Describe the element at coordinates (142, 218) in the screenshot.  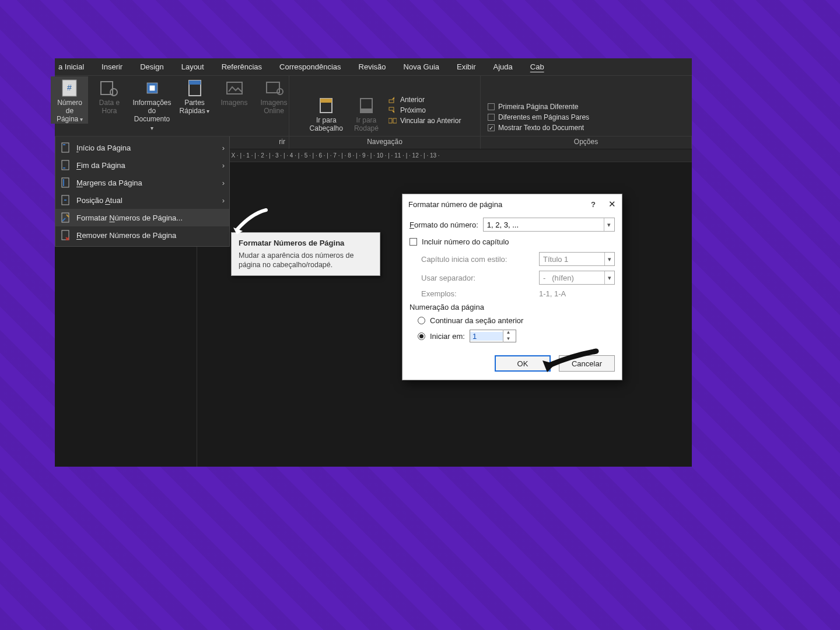
I see `menu-format-page-numbers: Formatar Números de Página...` at that location.